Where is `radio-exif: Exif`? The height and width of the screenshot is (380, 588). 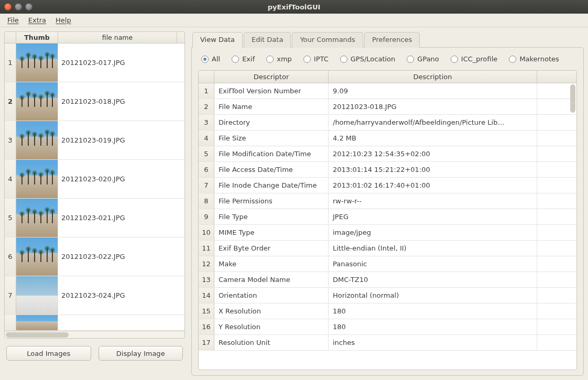 radio-exif: Exif is located at coordinates (243, 59).